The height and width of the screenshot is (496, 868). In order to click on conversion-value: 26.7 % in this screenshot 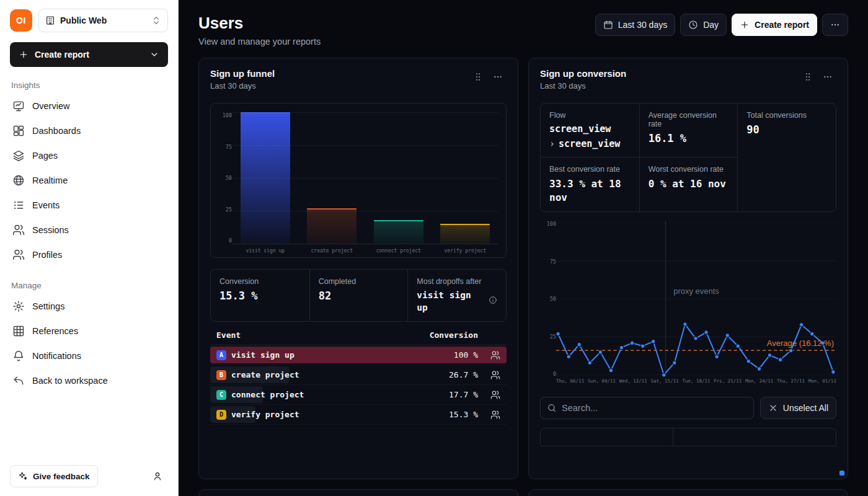, I will do `click(450, 374)`.